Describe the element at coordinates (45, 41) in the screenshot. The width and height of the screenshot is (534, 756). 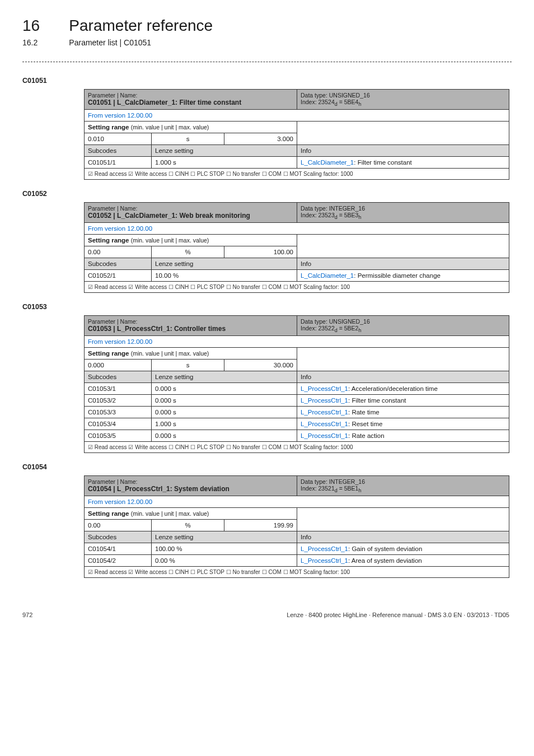
I see `section-number: 16.2` at that location.